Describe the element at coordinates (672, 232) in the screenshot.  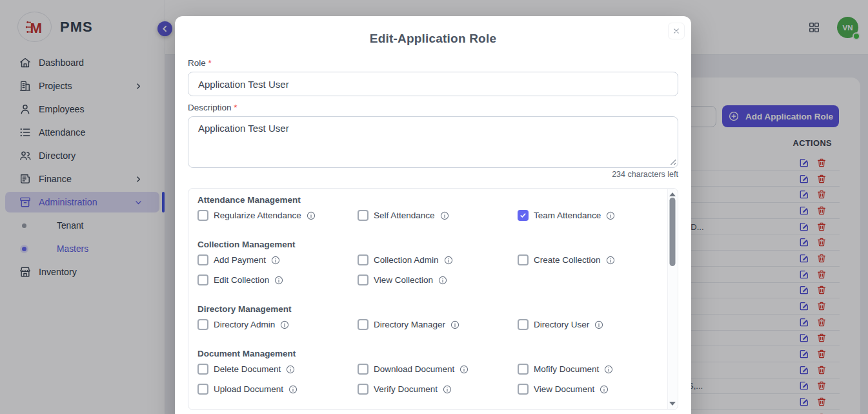
I see `scrollbar-thumb` at that location.